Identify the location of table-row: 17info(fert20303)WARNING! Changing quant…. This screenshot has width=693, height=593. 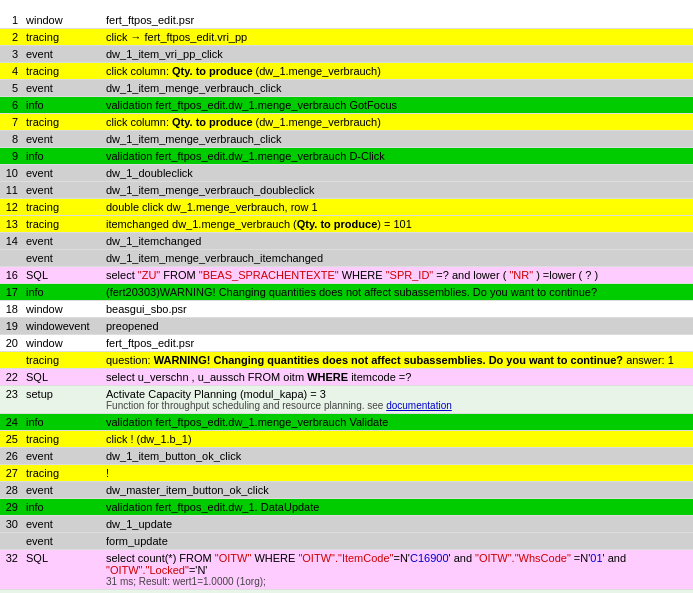
(346, 292).